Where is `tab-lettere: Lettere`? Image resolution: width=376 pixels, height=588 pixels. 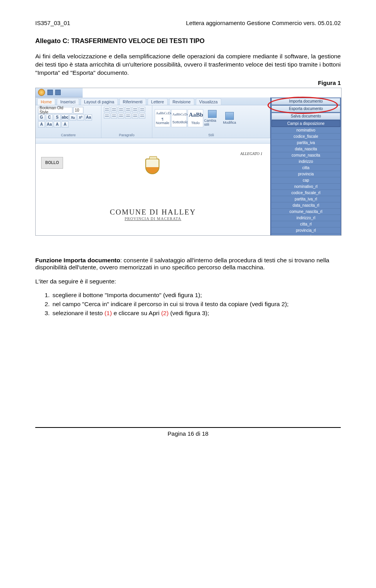 tab-lettere: Lettere is located at coordinates (157, 102).